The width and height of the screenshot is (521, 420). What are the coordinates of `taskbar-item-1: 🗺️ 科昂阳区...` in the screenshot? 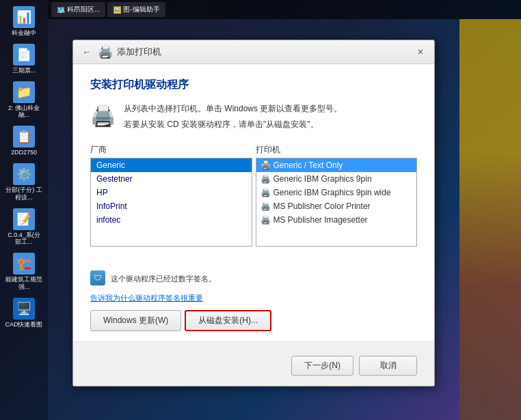 It's located at (78, 10).